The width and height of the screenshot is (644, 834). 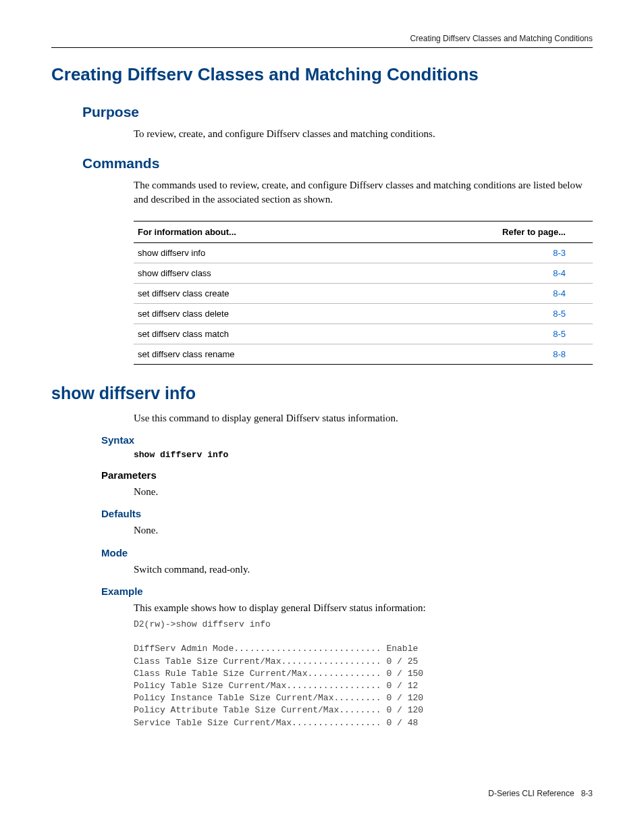 What do you see at coordinates (347, 513) in the screenshot?
I see `defaults-heading: Defaults` at bounding box center [347, 513].